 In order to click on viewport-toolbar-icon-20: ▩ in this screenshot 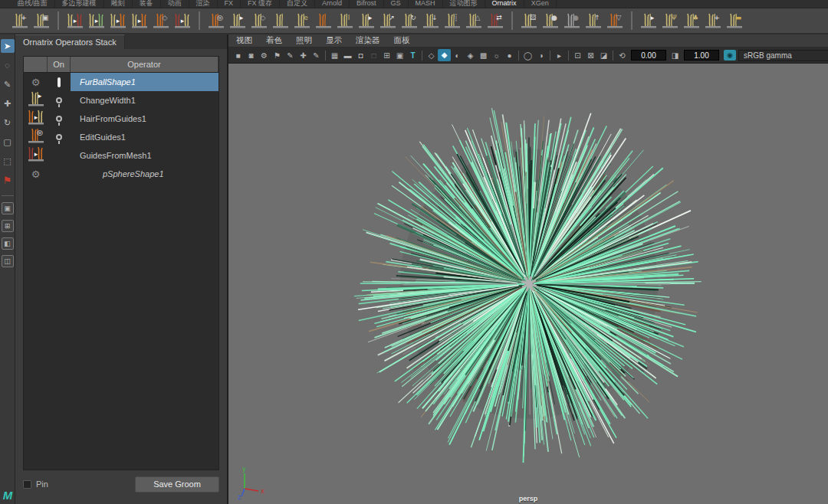, I will do `click(483, 55)`.